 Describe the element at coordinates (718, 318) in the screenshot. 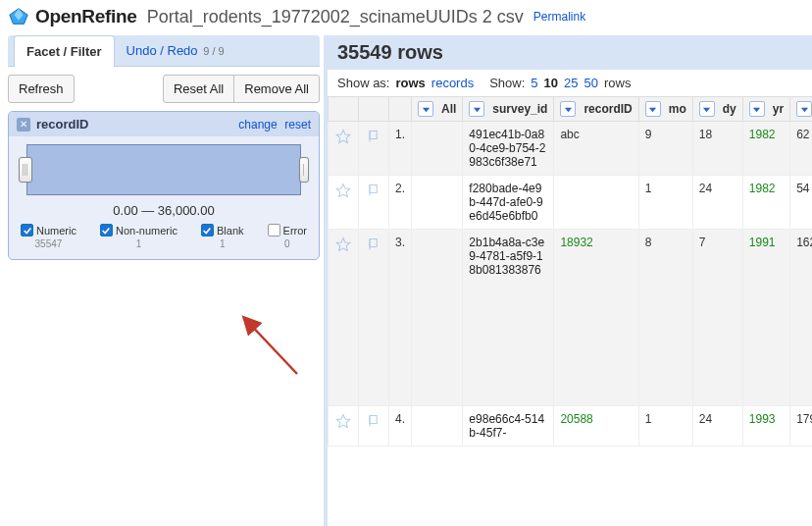

I see `cell-dy: 7` at that location.